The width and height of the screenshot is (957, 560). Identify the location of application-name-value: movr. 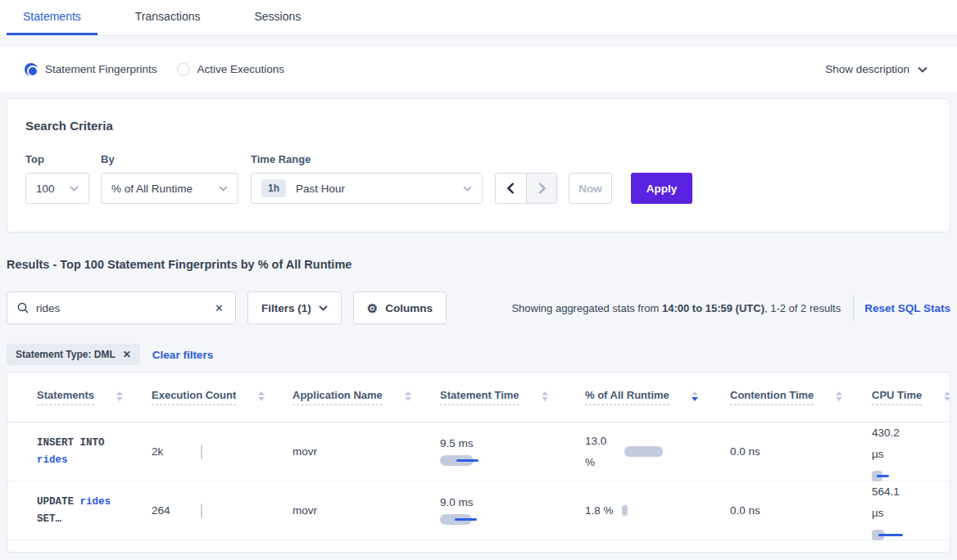
(305, 511).